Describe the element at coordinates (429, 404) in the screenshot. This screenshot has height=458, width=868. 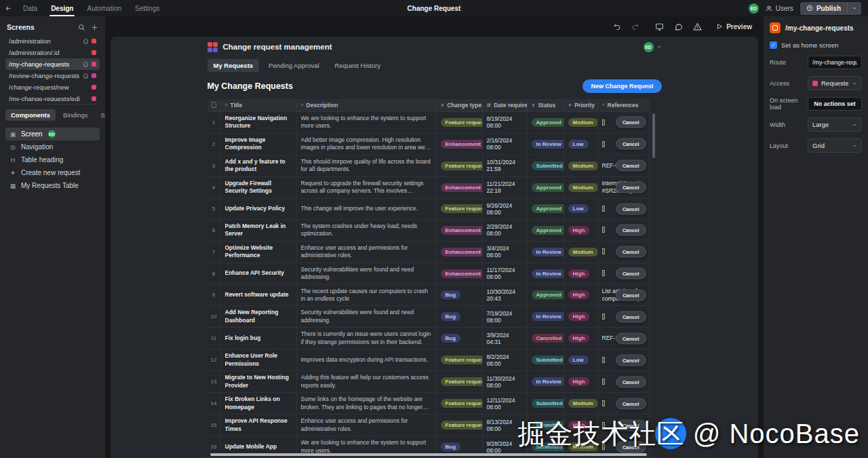
I see `table-row: 14 Fix Broken Links on Homepage Some lin…` at that location.